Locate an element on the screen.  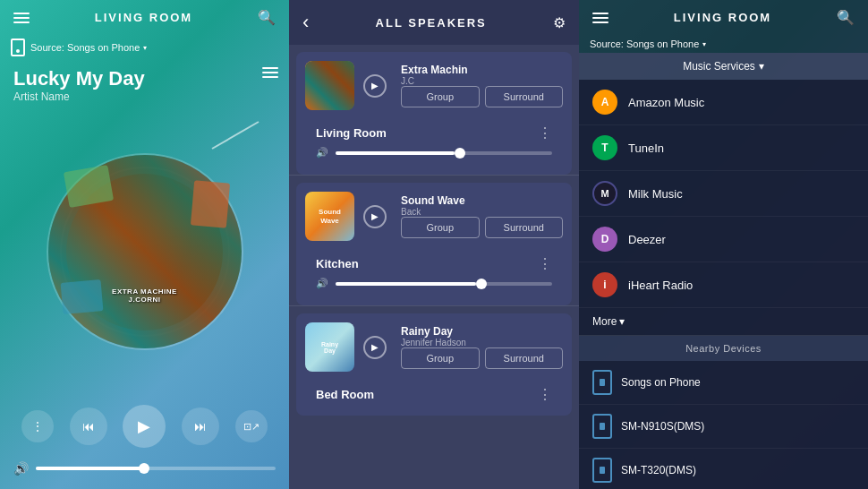
device-name: SM-T320(DMS) is located at coordinates (659, 470).